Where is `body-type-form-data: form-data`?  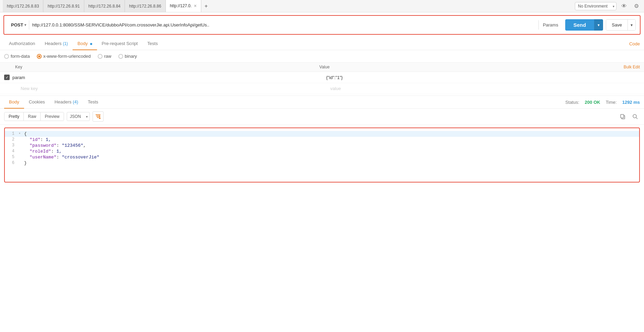
body-type-form-data: form-data is located at coordinates (17, 56).